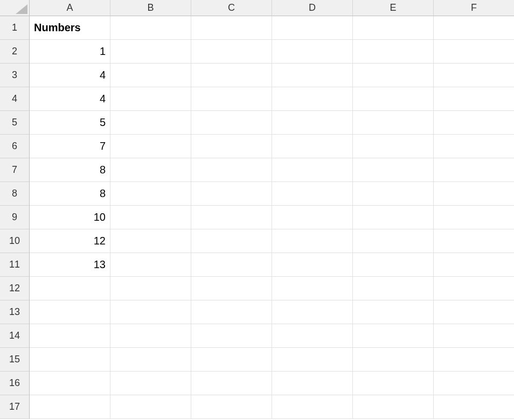 This screenshot has height=420, width=514. I want to click on cell-D5, so click(312, 123).